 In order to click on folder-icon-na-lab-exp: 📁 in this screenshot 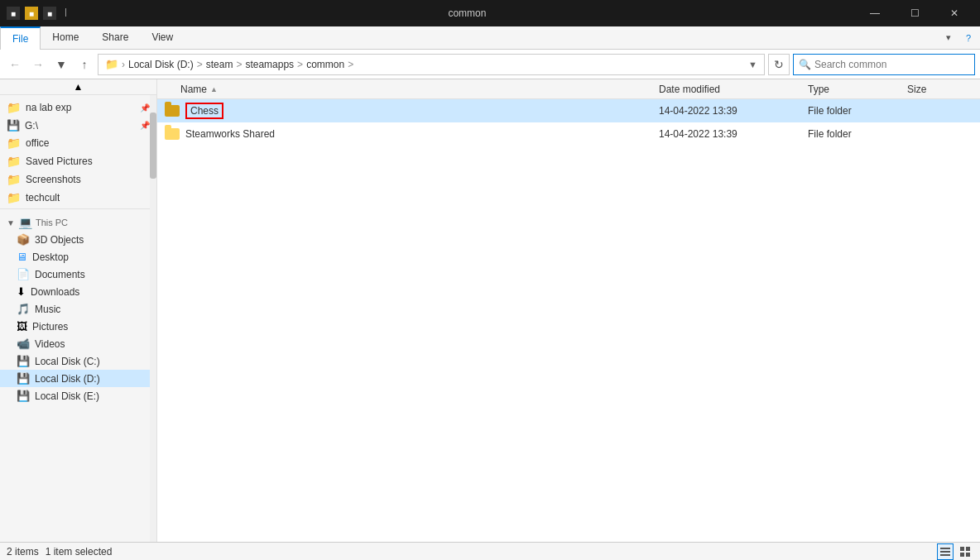, I will do `click(13, 108)`.